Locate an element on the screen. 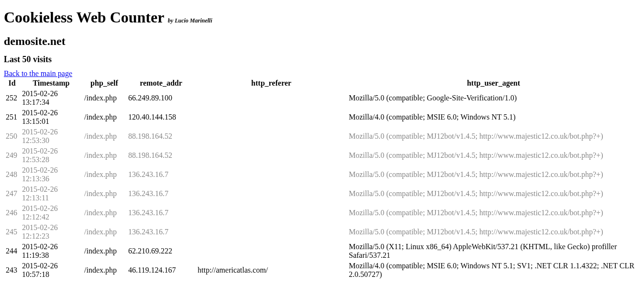 The image size is (644, 297). table-row: 2522015-02-26 13:17:34/index.php66.249.8… is located at coordinates (322, 98).